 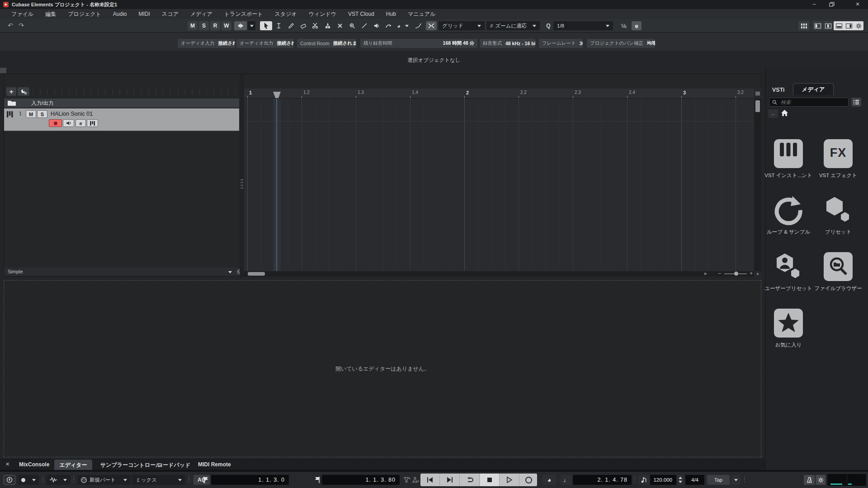 What do you see at coordinates (736, 480) in the screenshot?
I see `tempo-mode-dropdown` at bounding box center [736, 480].